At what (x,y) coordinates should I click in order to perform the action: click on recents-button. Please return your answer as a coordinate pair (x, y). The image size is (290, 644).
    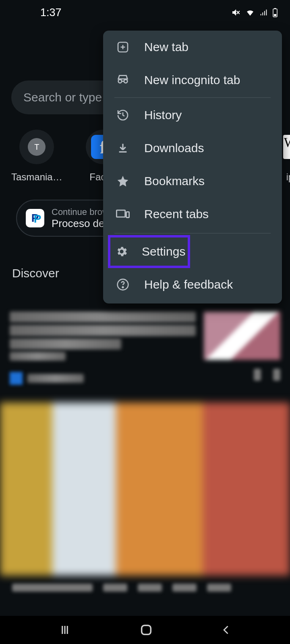
    Looking at the image, I should click on (65, 630).